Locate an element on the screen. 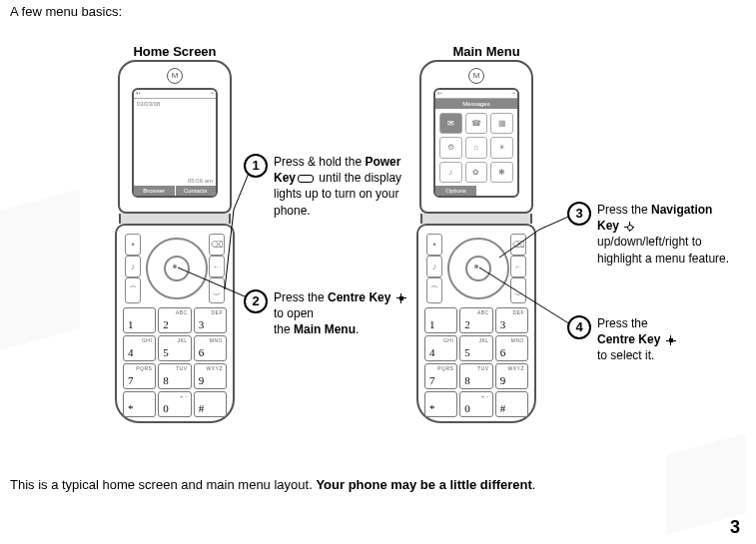 This screenshot has width=756, height=544. callout-text-2: Press the Centre Key to open the Main Me… is located at coordinates (344, 313).